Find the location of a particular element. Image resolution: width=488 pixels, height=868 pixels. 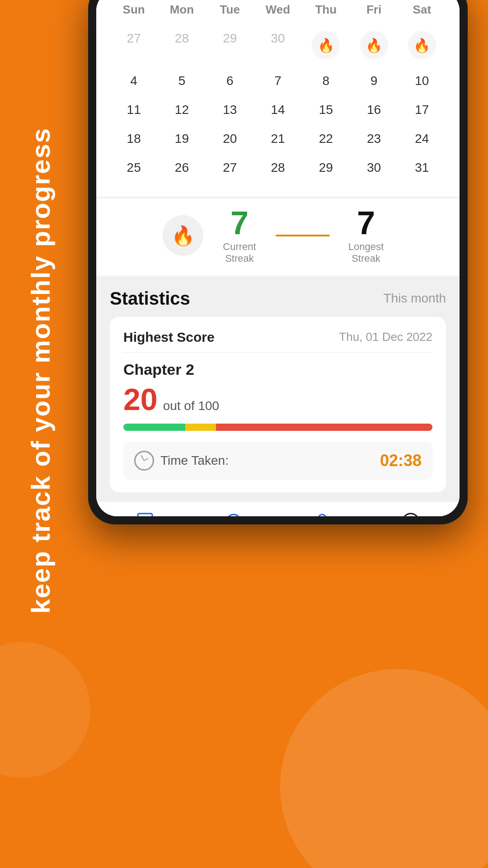

history-icon is located at coordinates (234, 513).